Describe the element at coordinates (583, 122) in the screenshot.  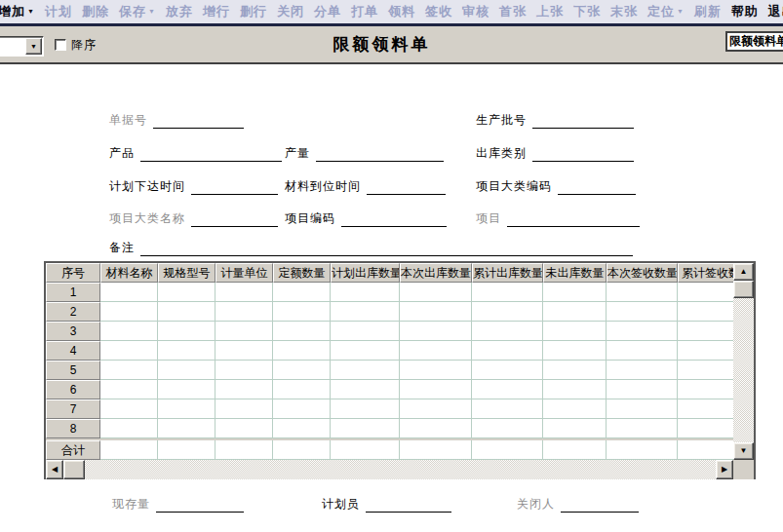
I see `batch-no-input` at that location.